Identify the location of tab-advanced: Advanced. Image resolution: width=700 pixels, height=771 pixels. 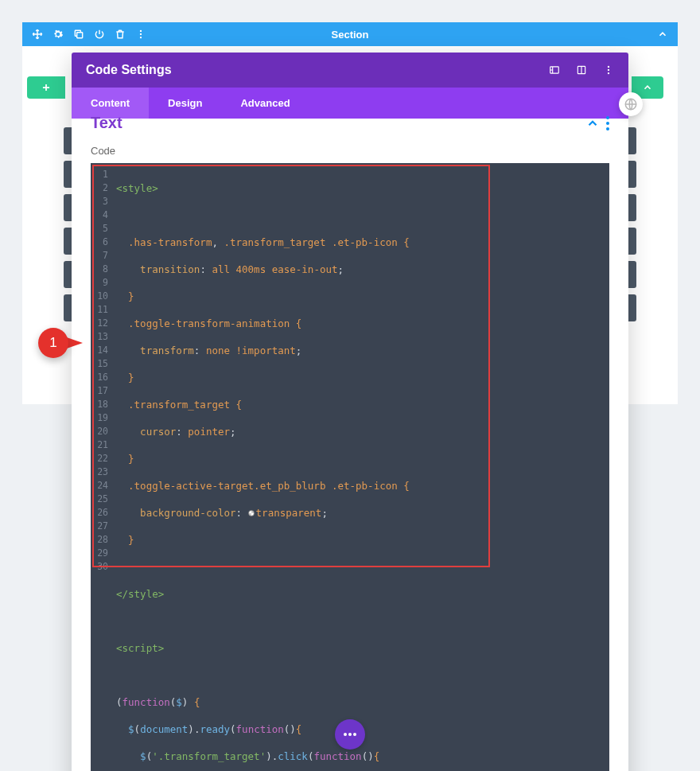
(265, 103).